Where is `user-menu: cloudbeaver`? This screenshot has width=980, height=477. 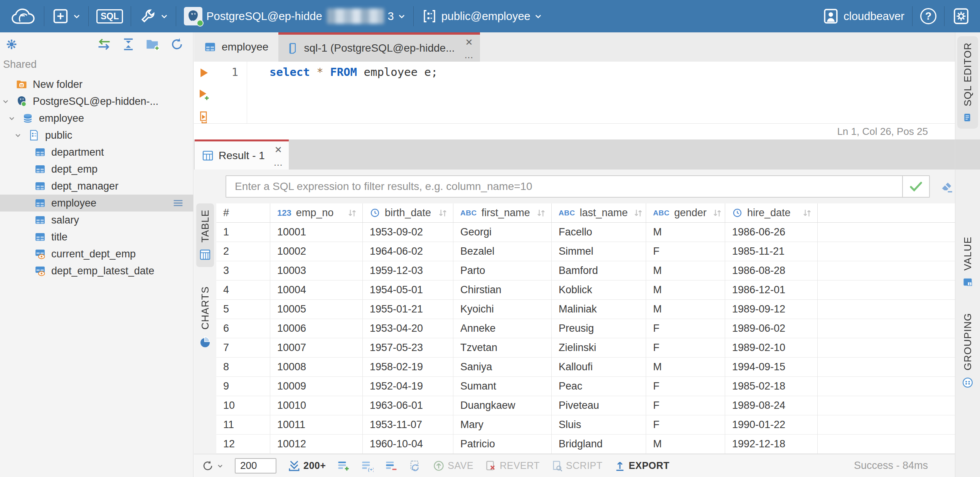
user-menu: cloudbeaver is located at coordinates (863, 16).